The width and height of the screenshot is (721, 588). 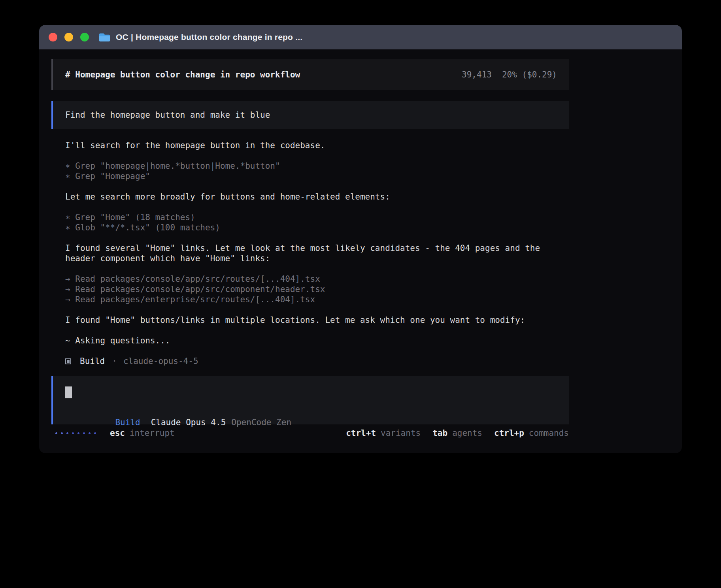 I want to click on tool-call-grep: ∗ Grep "Home" (18 matches), so click(x=317, y=217).